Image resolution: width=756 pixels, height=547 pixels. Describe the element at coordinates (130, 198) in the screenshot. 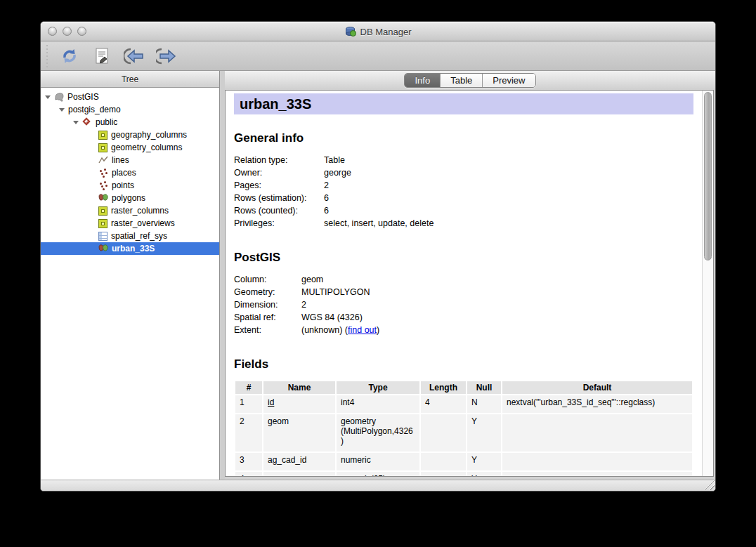

I see `tree-item-polygons: polygons` at that location.